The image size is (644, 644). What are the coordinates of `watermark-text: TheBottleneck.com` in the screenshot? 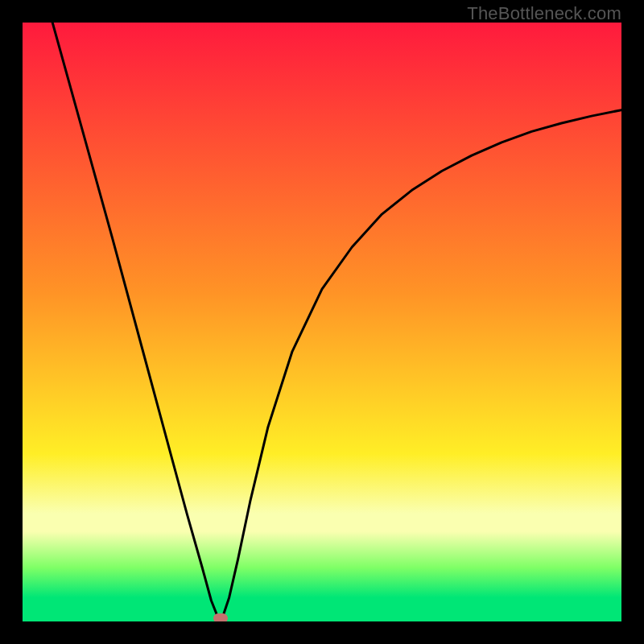 It's located at (544, 14).